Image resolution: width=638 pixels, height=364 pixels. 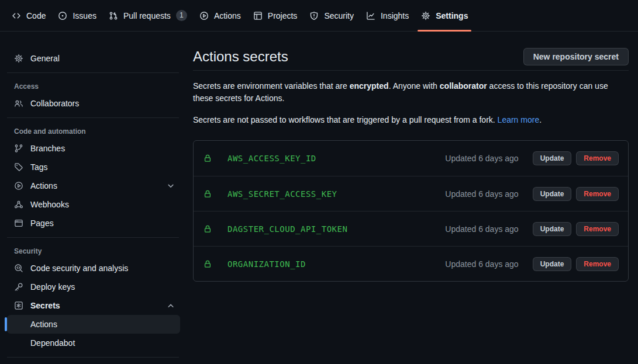 I want to click on description-bold-collaborator: collaborator, so click(x=463, y=86).